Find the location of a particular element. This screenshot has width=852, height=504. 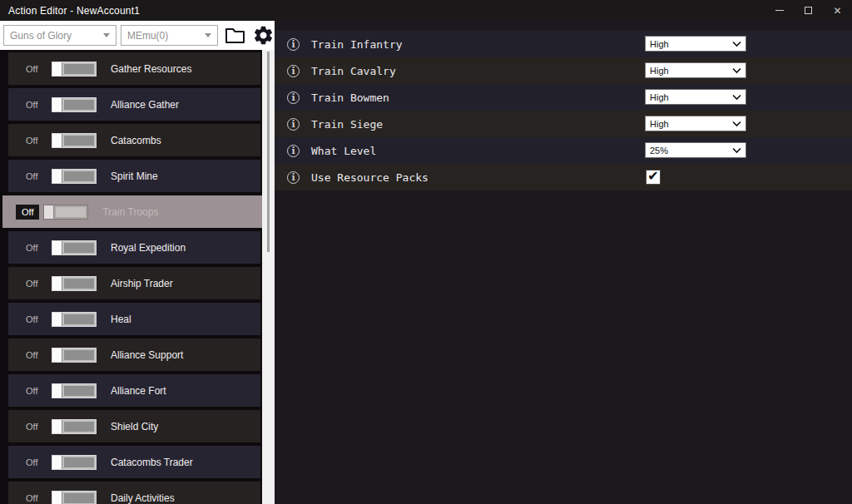

window-title: Action Editor - NewAccount1 is located at coordinates (70, 11).